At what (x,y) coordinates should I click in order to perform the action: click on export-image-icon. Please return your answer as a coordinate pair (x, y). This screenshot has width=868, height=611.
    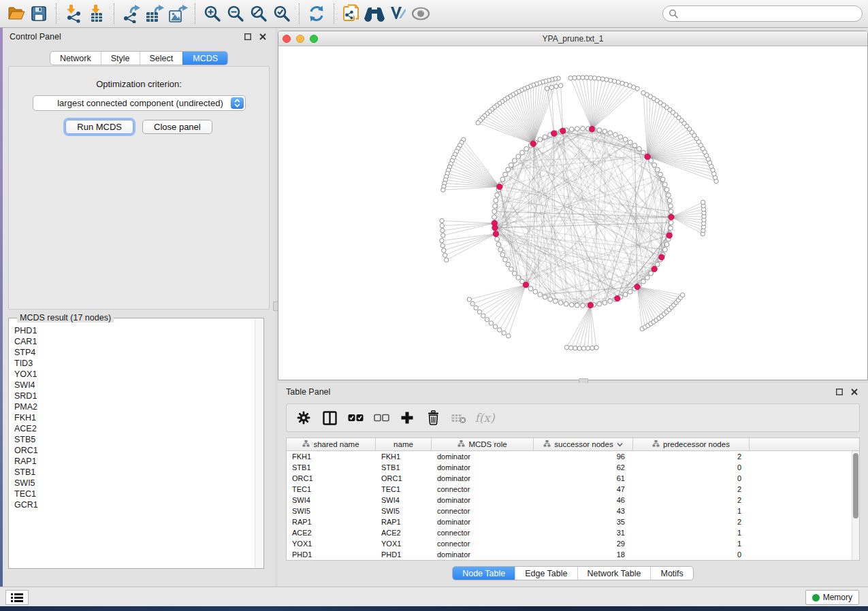
    Looking at the image, I should click on (178, 14).